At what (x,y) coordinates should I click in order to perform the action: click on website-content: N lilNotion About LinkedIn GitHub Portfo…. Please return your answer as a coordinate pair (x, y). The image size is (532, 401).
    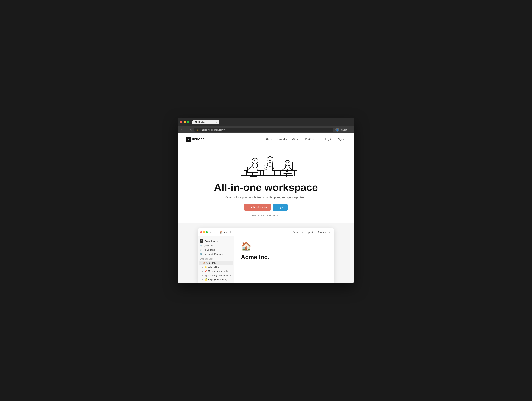
    Looking at the image, I should click on (266, 208).